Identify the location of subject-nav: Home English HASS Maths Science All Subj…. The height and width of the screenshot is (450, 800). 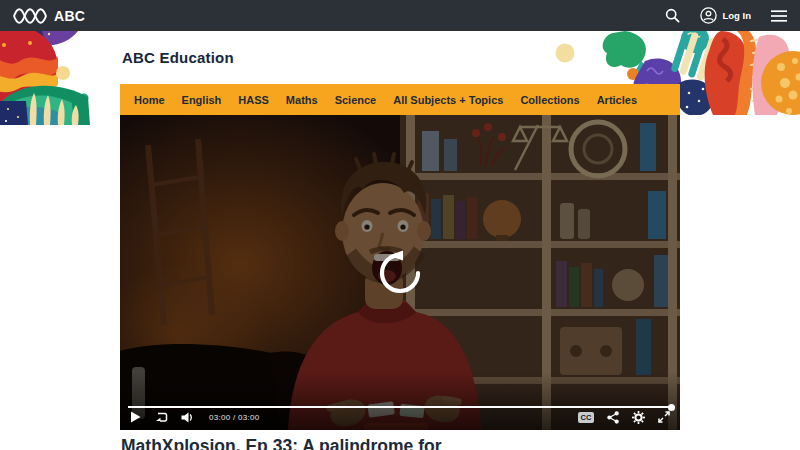
(400, 100).